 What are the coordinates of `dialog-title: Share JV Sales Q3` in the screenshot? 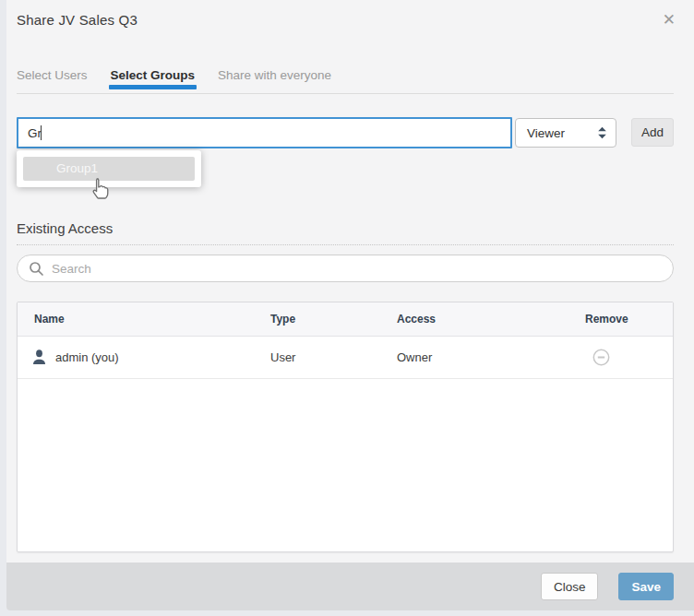 It's located at (345, 20).